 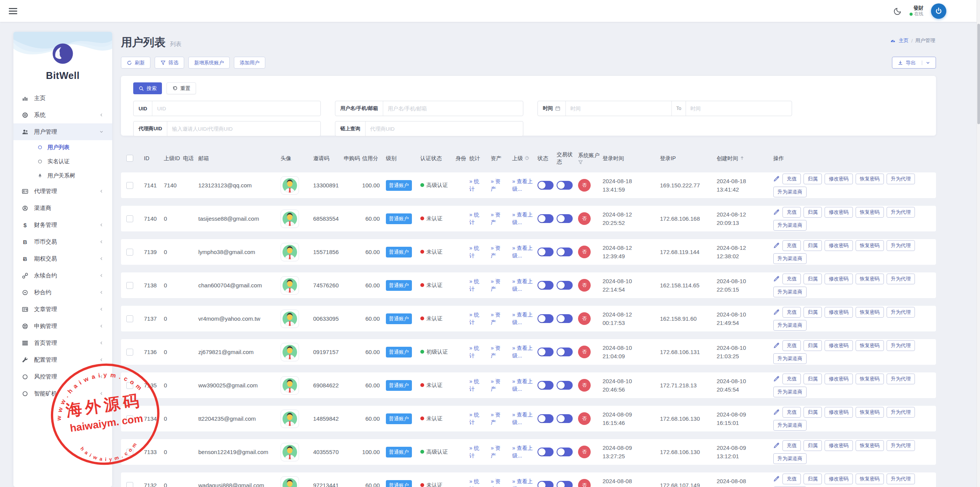 I want to click on sidebar-subitem-2-1: 实名认证, so click(x=63, y=162).